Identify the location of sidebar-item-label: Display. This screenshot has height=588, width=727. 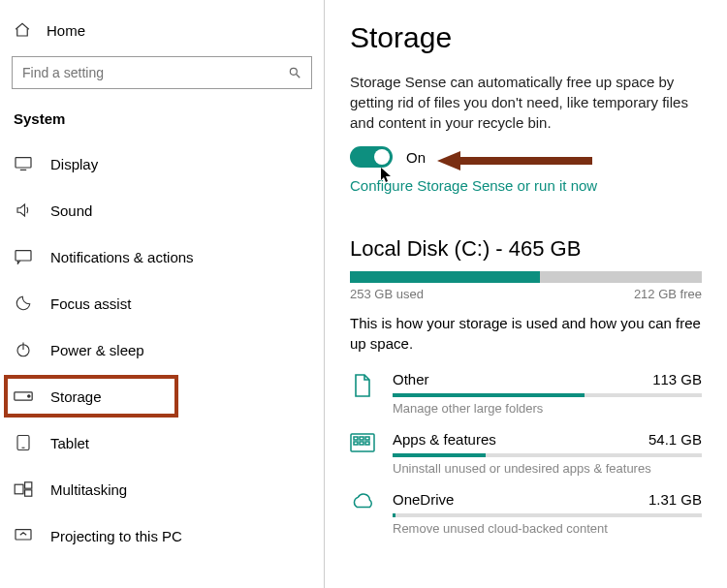
(74, 165).